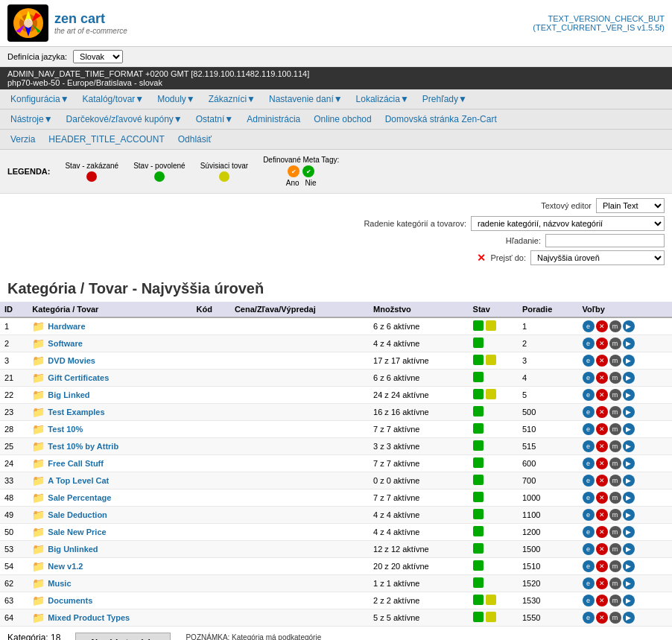 The height and width of the screenshot is (640, 672). Describe the element at coordinates (110, 515) in the screenshot. I see `category-name-link: 📁Sale Deduction` at that location.